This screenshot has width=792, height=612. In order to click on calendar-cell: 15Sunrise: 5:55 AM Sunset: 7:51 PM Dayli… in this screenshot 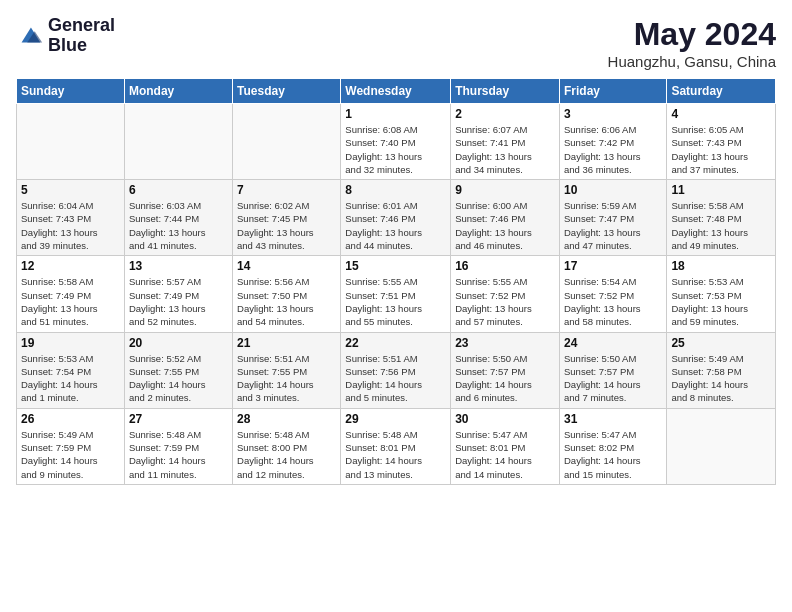, I will do `click(396, 294)`.